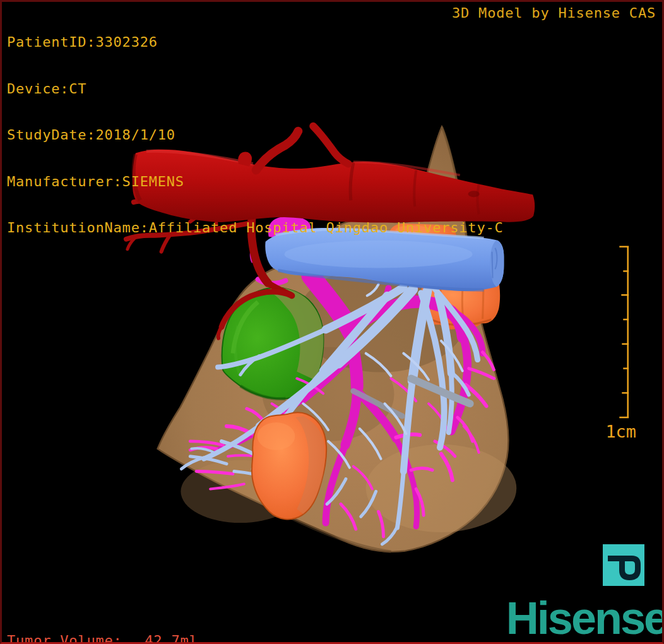  Describe the element at coordinates (105, 621) in the screenshot. I see `volume-info-block: Tumor Volume: 42.7ml Liver Volume: 1040.…` at that location.